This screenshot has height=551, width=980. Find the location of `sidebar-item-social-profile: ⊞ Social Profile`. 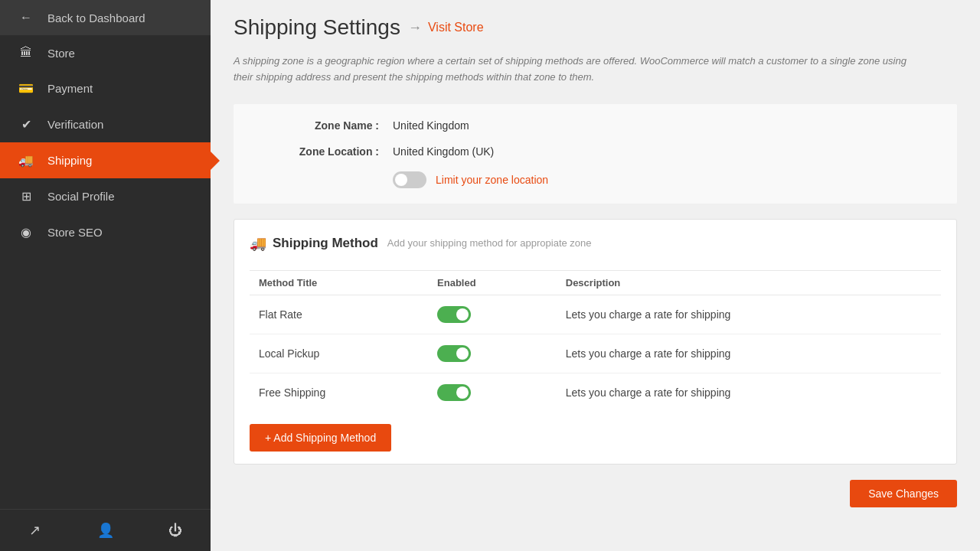

sidebar-item-social-profile: ⊞ Social Profile is located at coordinates (106, 196).